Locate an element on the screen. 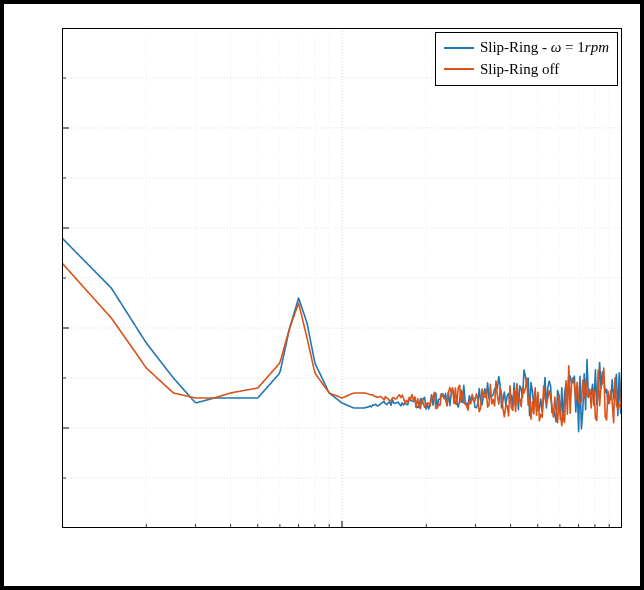 This screenshot has width=644, height=590. legend-item: Slip-Ring off is located at coordinates (526, 70).